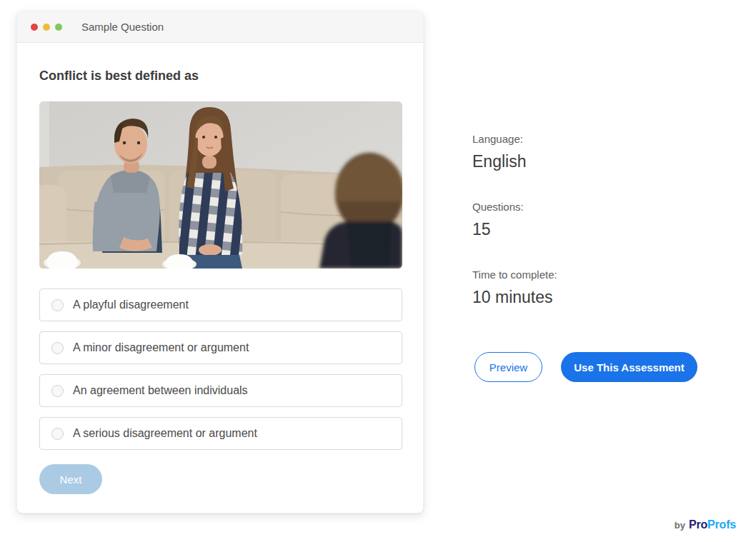 The image size is (756, 542). Describe the element at coordinates (59, 27) in the screenshot. I see `traffic-light-green-icon` at that location.